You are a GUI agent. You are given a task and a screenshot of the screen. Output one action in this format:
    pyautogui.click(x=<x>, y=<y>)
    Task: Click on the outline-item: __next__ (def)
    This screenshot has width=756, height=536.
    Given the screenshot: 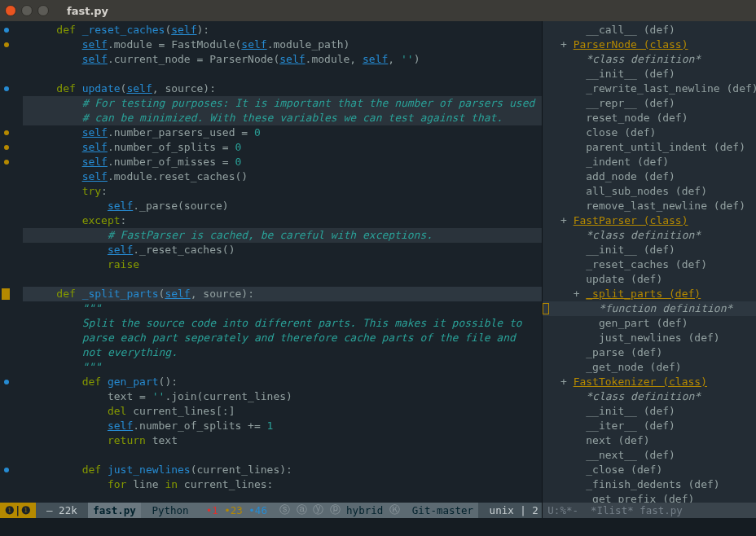 What is the action you would take?
    pyautogui.click(x=649, y=455)
    